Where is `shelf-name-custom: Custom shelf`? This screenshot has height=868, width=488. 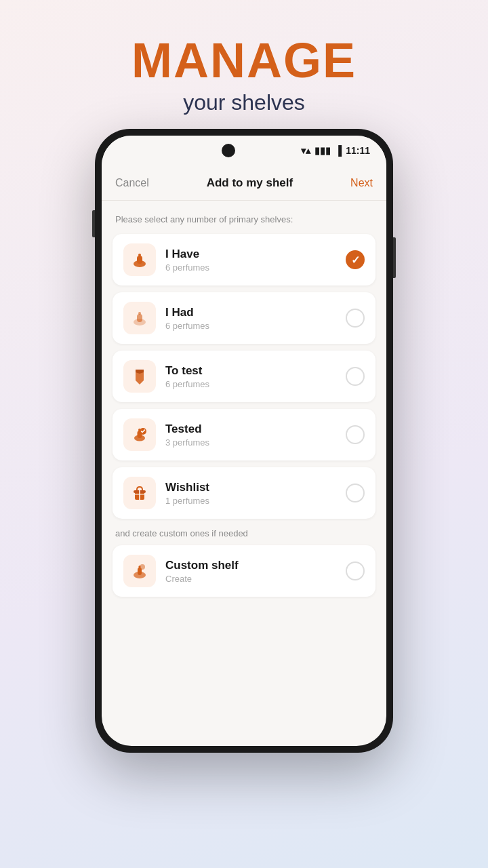 shelf-name-custom: Custom shelf is located at coordinates (256, 566).